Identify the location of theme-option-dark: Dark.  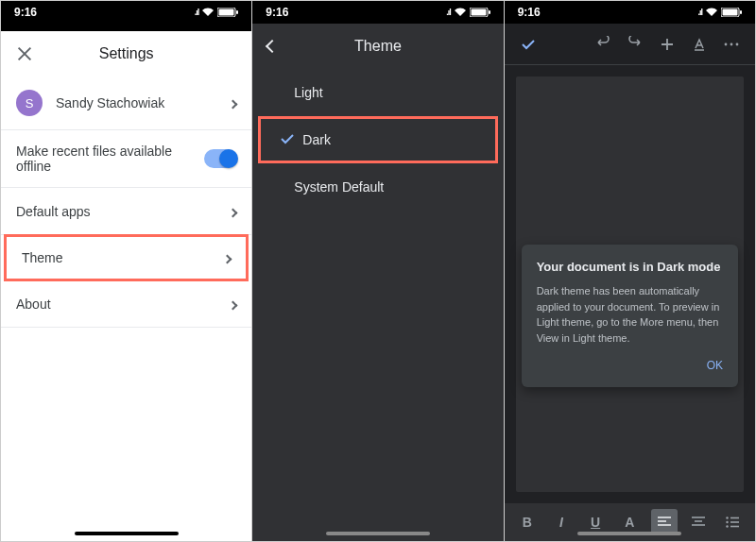
(378, 140).